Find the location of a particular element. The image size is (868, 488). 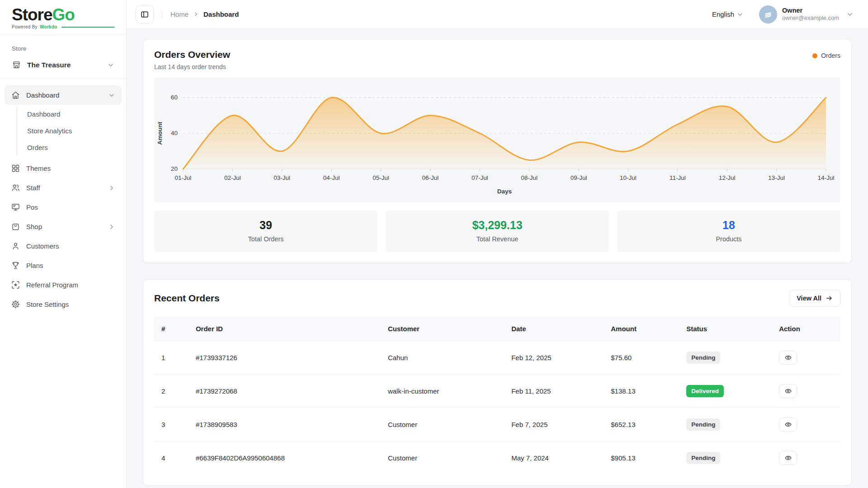

breadcrumb-home: Home is located at coordinates (179, 14).